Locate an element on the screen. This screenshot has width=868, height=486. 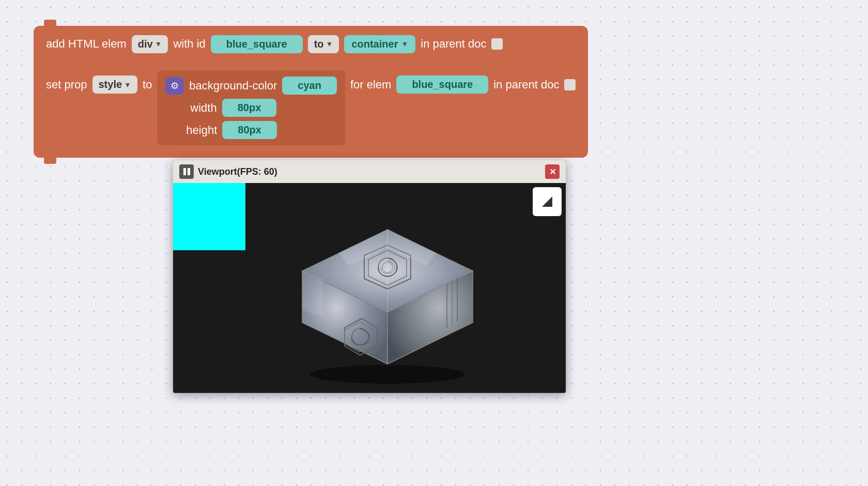
elem-type-dropdown: div ▼ is located at coordinates (150, 44).